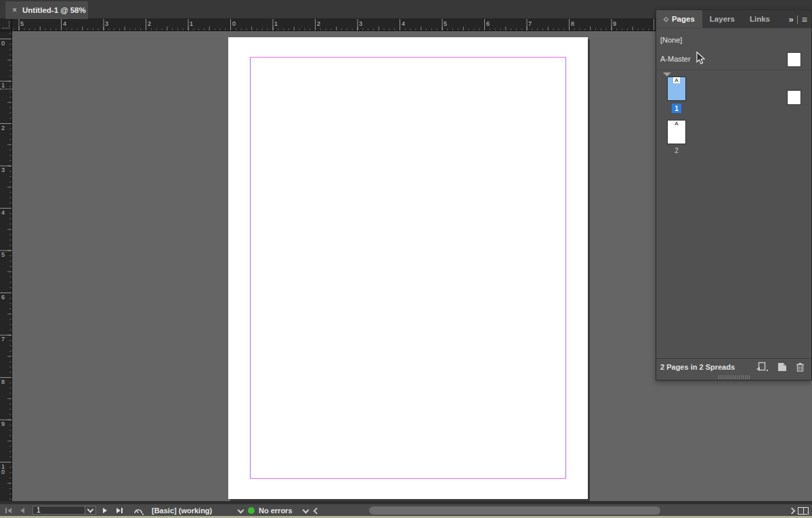 Image resolution: width=812 pixels, height=518 pixels. What do you see at coordinates (760, 19) in the screenshot?
I see `tab-links: Links` at bounding box center [760, 19].